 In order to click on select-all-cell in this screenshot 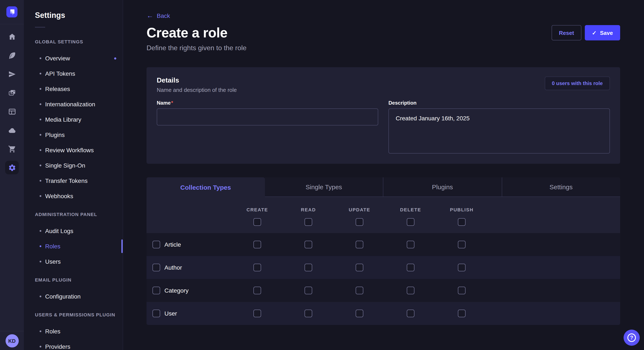, I will do `click(360, 222)`.